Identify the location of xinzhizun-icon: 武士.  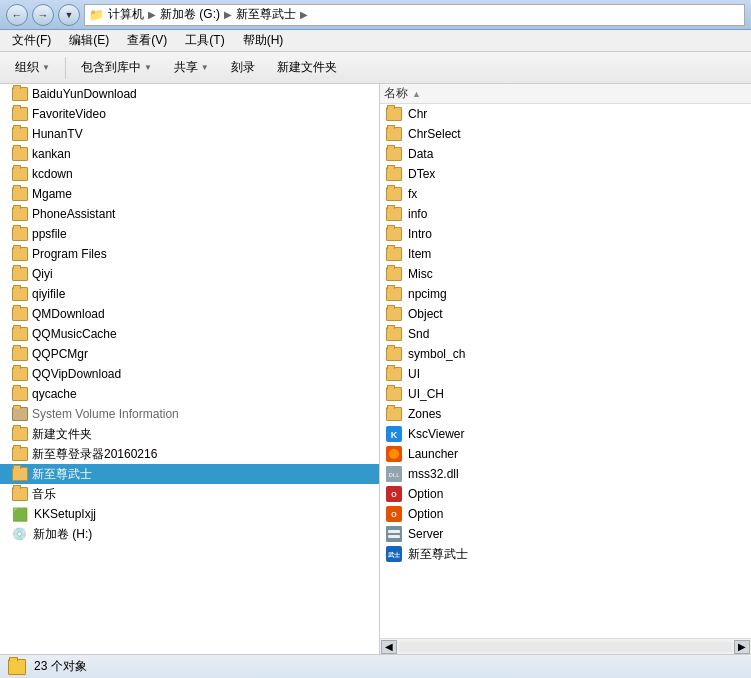
(394, 554).